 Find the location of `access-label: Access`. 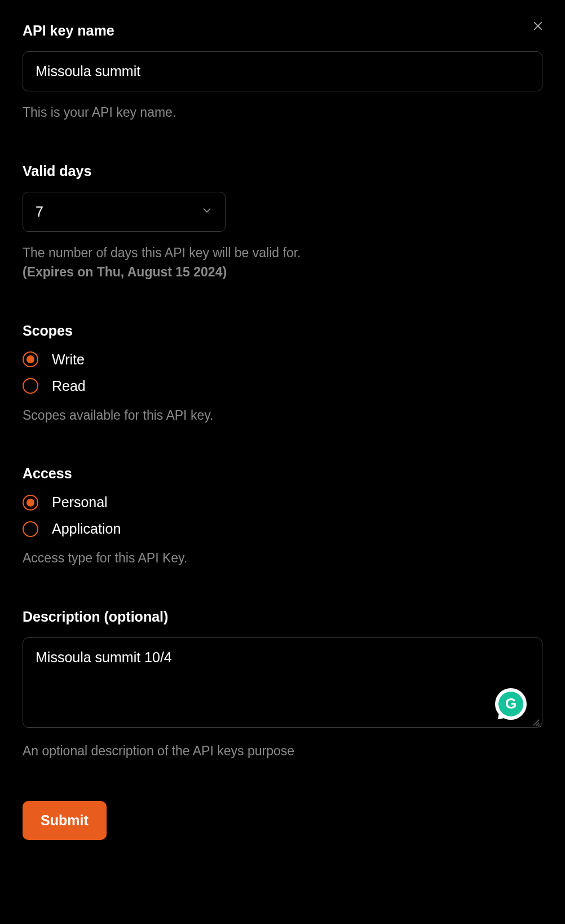

access-label: Access is located at coordinates (282, 474).